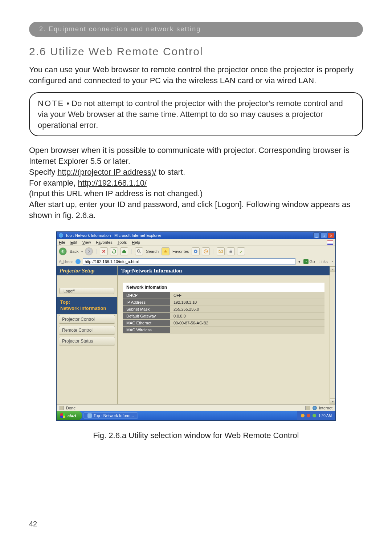  I want to click on window-title: Top : Network Information - Microsoft In…, so click(113, 235).